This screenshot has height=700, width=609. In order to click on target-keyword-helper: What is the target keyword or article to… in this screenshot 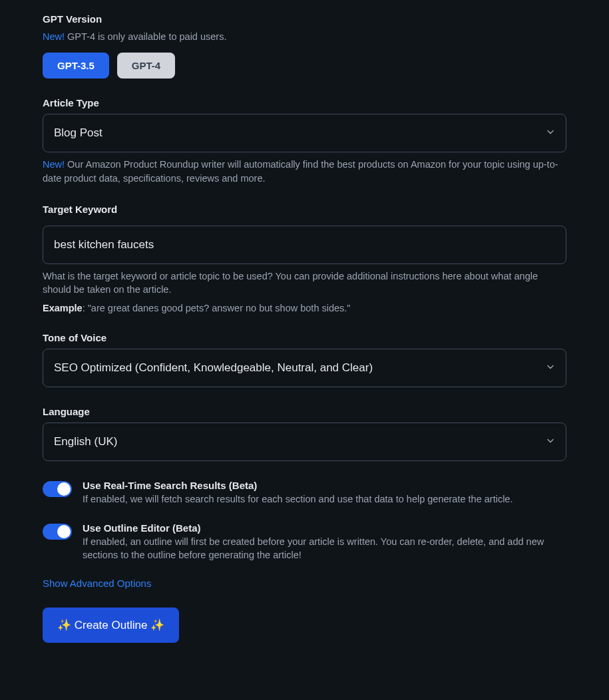, I will do `click(305, 283)`.